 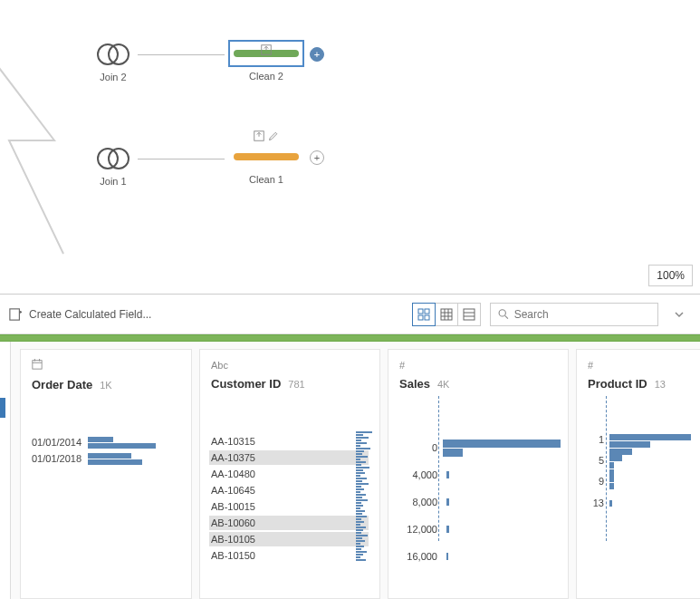 I want to click on field-title: Customer ID, so click(x=246, y=384).